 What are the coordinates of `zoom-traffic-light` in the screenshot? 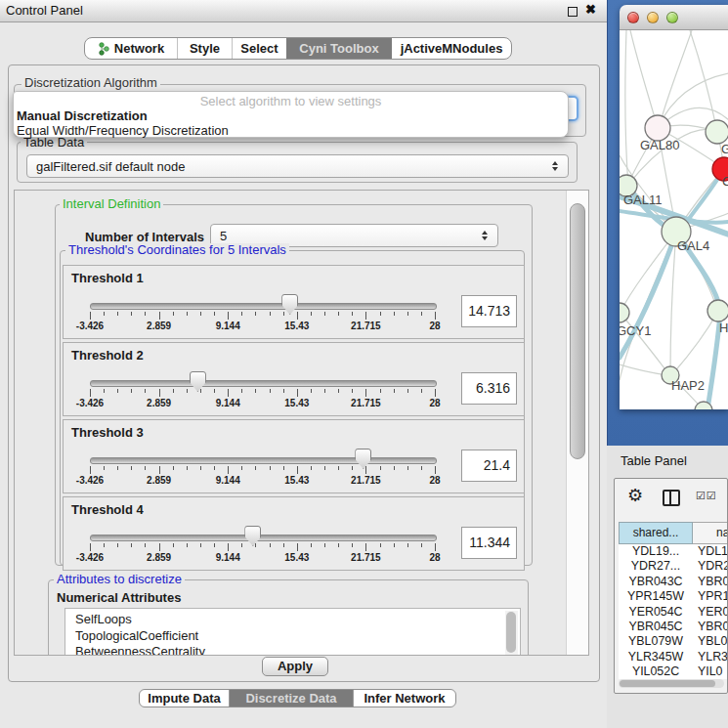 It's located at (672, 18).